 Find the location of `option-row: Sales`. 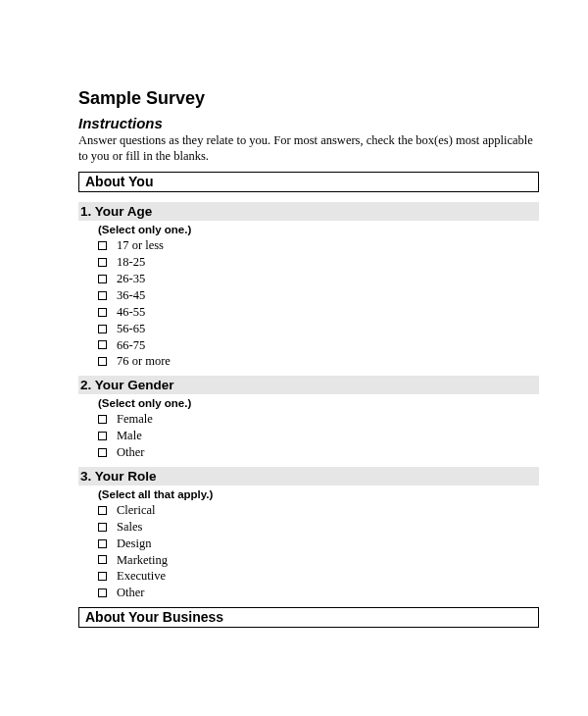

option-row: Sales is located at coordinates (318, 528).